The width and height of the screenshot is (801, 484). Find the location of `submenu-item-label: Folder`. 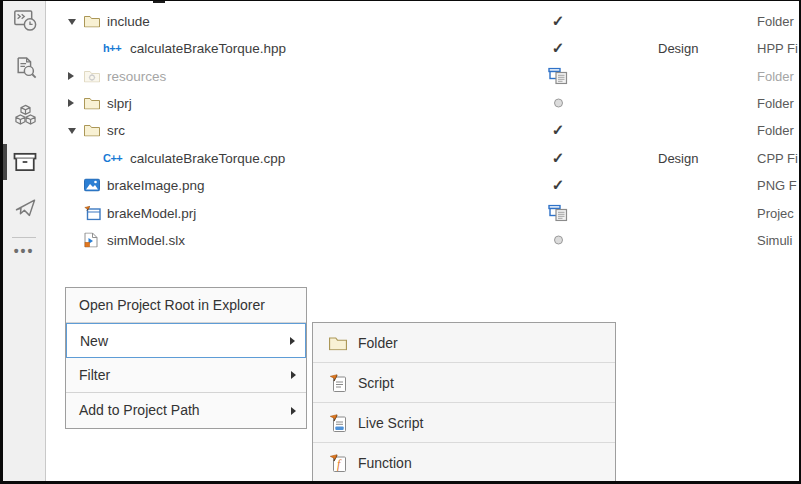

submenu-item-label: Folder is located at coordinates (378, 343).